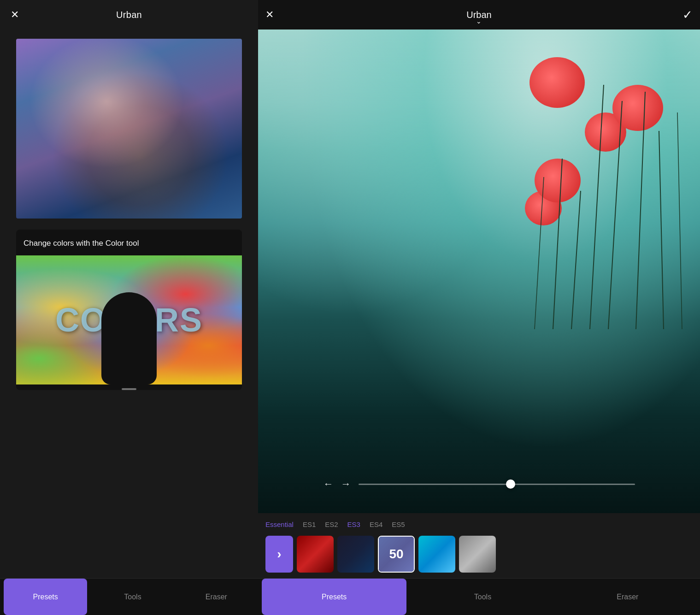 This screenshot has width=700, height=615. I want to click on left-close-button: ✕, so click(15, 15).